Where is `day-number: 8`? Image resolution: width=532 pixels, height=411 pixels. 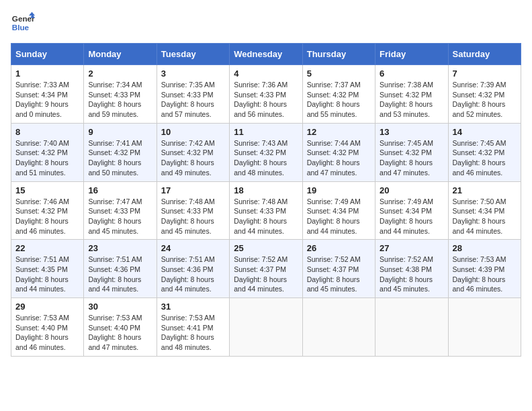 day-number: 8 is located at coordinates (47, 132).